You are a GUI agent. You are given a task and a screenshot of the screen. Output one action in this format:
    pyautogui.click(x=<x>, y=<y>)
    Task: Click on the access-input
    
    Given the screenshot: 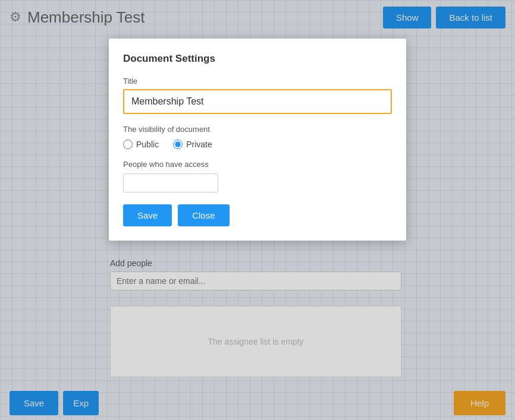 What is the action you would take?
    pyautogui.click(x=171, y=183)
    